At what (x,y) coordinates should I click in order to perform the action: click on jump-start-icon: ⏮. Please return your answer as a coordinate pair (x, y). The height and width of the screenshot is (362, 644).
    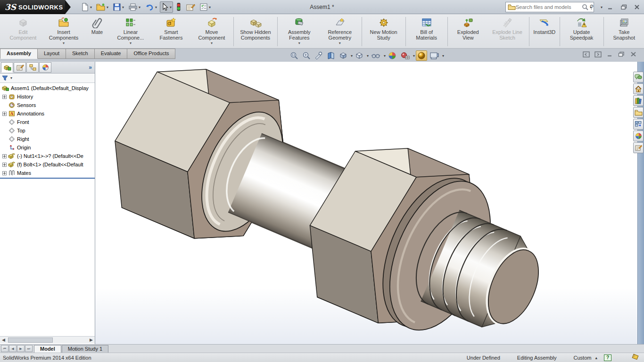
    Looking at the image, I should click on (5, 349).